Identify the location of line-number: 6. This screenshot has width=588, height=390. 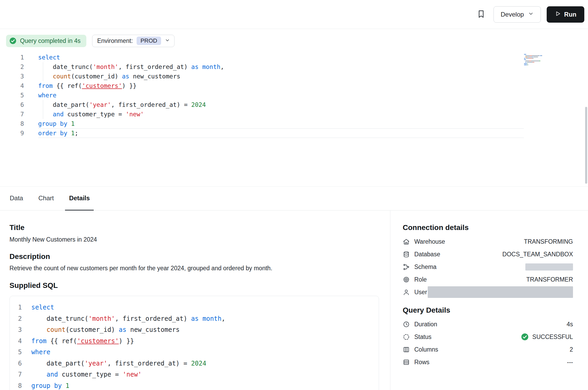
(12, 105).